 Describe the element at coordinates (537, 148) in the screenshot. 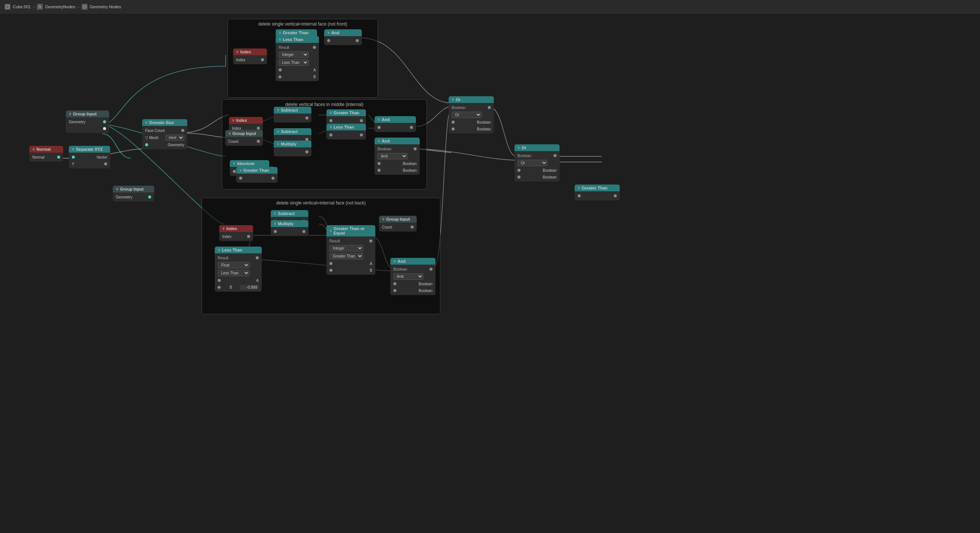

I see `or-far-right-header: ∨ Or` at that location.